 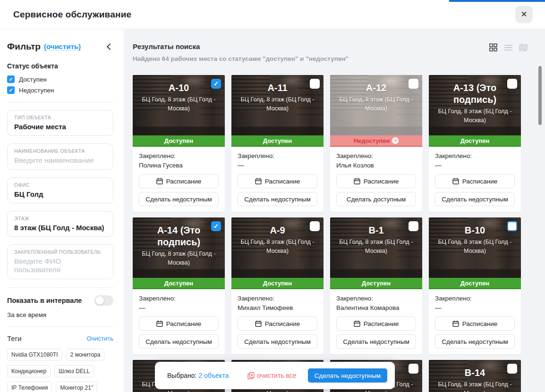 What do you see at coordinates (376, 308) in the screenshot?
I see `assigned-value: Валентина Комарова` at bounding box center [376, 308].